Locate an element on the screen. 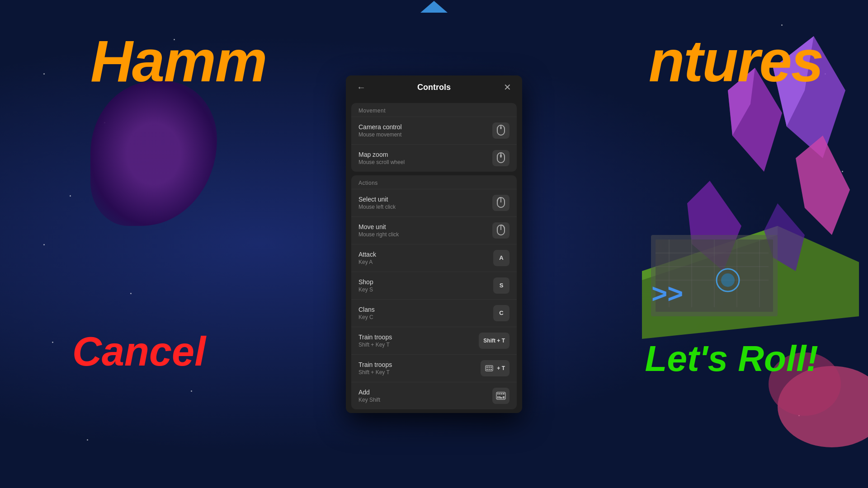 The height and width of the screenshot is (488, 868). train-troops-name: Train troops is located at coordinates (375, 337).